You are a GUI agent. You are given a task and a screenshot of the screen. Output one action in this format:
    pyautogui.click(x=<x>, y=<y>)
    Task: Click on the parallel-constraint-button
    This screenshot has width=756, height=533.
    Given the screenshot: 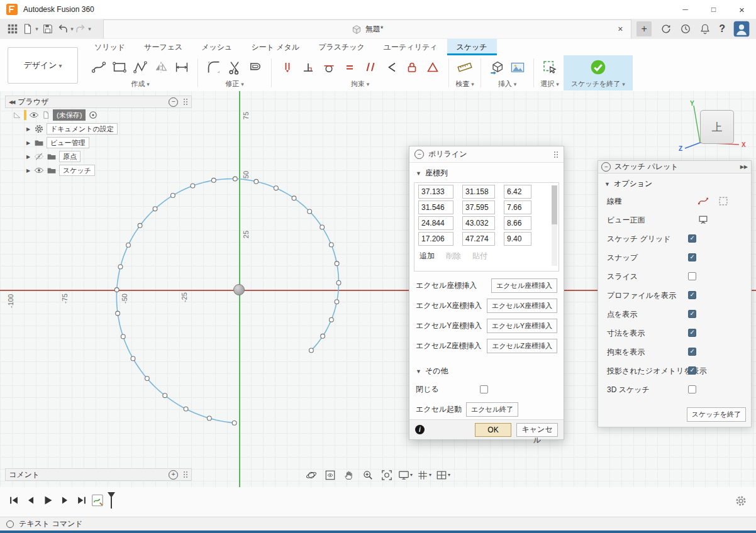 What is the action you would take?
    pyautogui.click(x=370, y=67)
    